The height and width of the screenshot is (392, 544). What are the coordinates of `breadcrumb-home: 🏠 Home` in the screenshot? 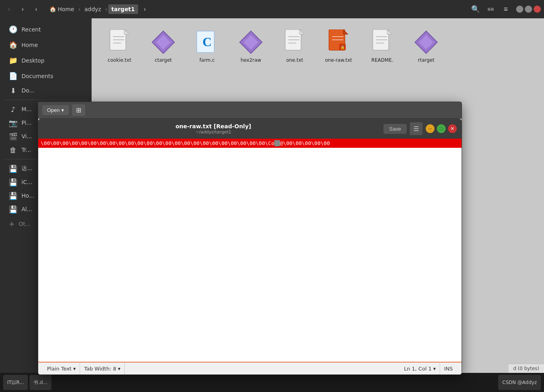 It's located at (62, 9).